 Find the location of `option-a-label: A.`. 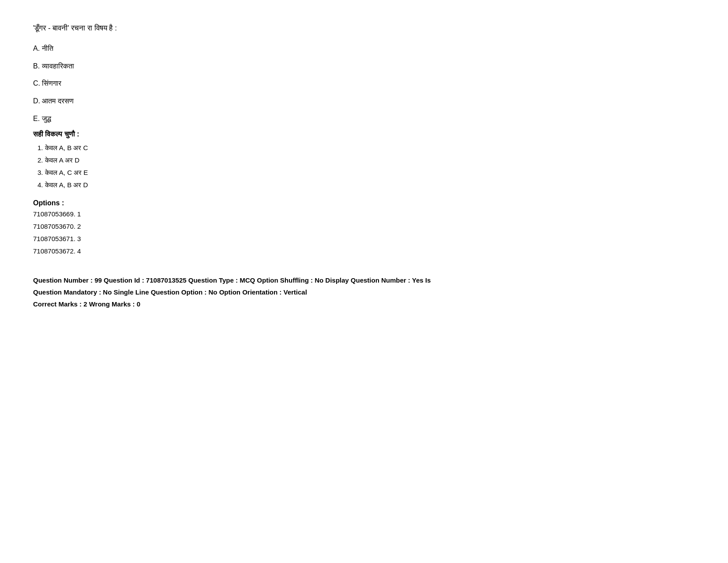

option-a-label: A. is located at coordinates (38, 49).